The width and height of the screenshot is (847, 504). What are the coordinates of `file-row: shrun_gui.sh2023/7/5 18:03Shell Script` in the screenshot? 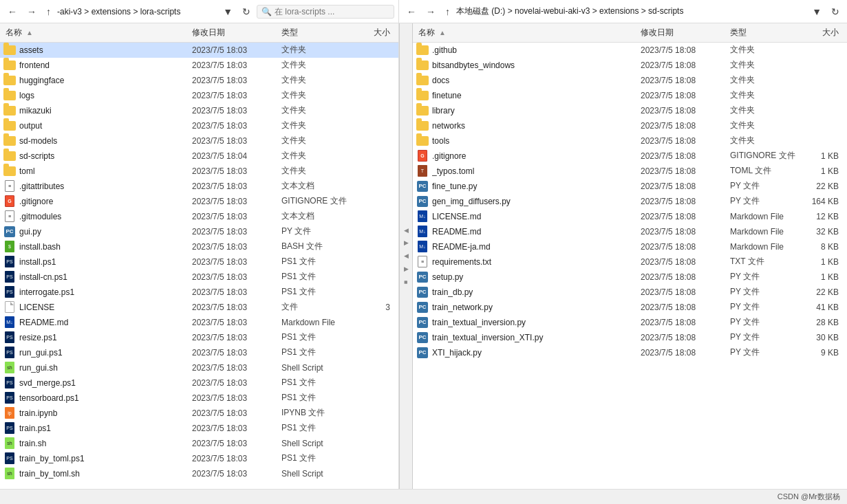 It's located at (200, 368).